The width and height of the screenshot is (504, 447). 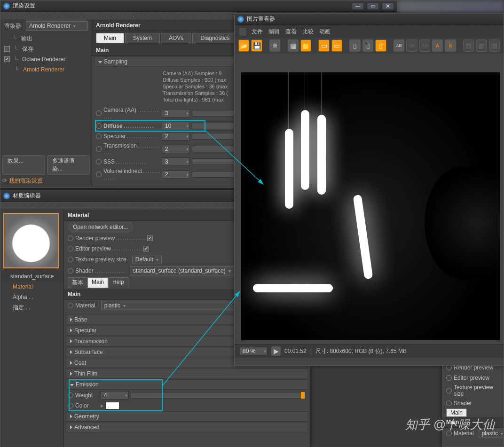 I want to click on tool-misc1-icon: ▦, so click(x=468, y=46).